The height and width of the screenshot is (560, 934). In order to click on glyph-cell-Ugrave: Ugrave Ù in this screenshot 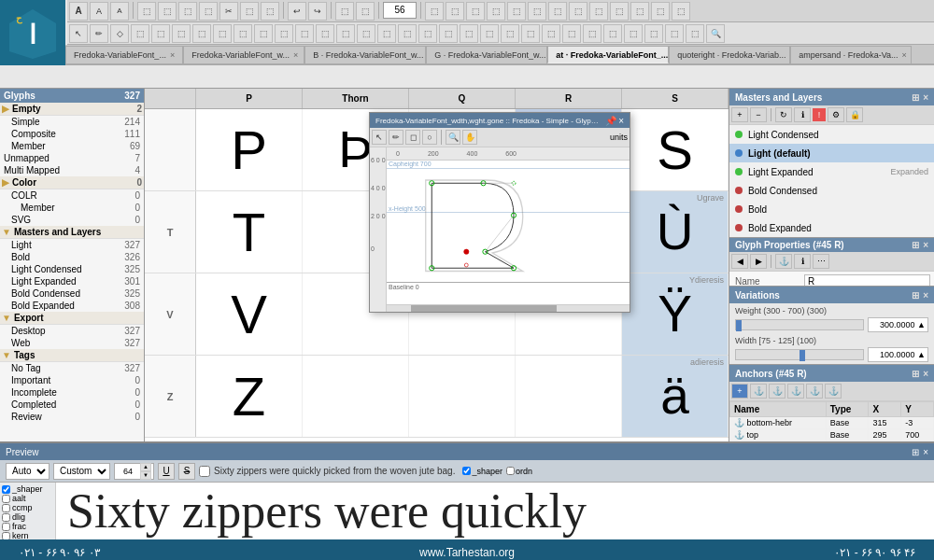, I will do `click(675, 231)`.